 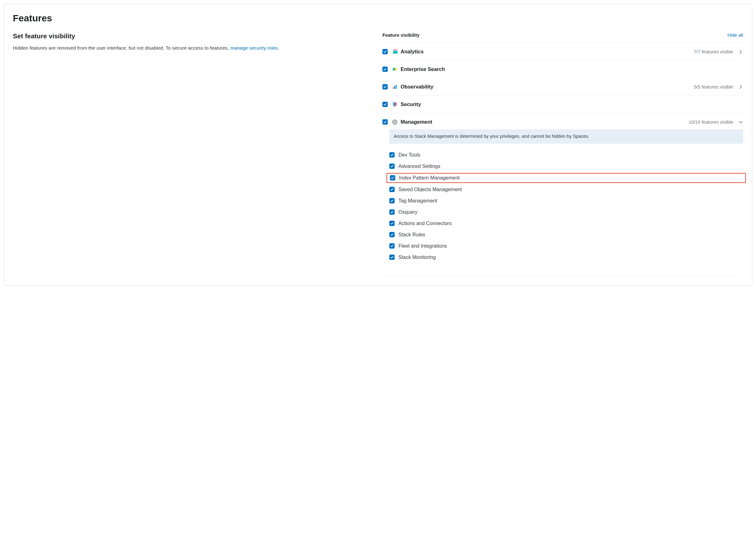 I want to click on analytics-icon, so click(x=395, y=52).